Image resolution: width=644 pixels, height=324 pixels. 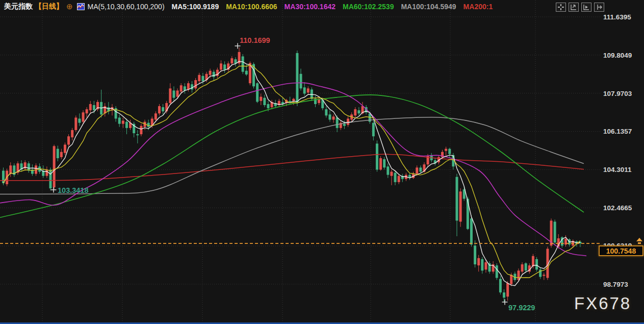 I want to click on current-price-tag: 100.7548, so click(x=621, y=251).